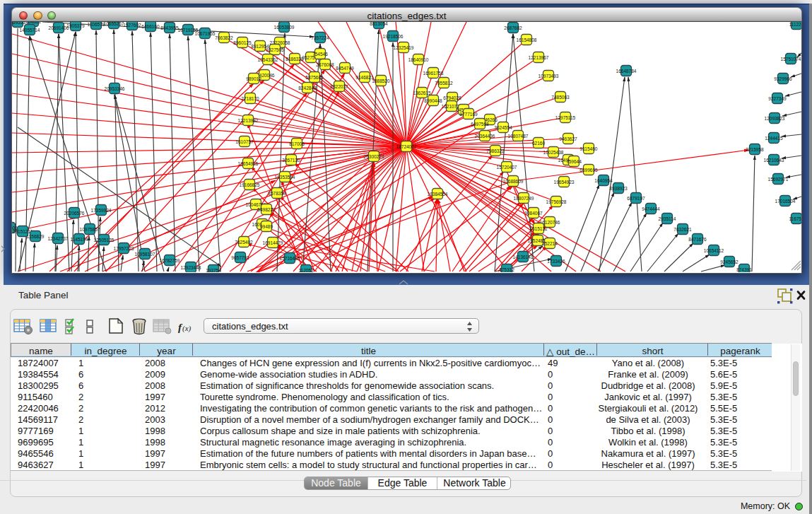 The image size is (812, 514). What do you see at coordinates (306, 270) in the screenshot?
I see `svg-text: 112053` at bounding box center [306, 270].